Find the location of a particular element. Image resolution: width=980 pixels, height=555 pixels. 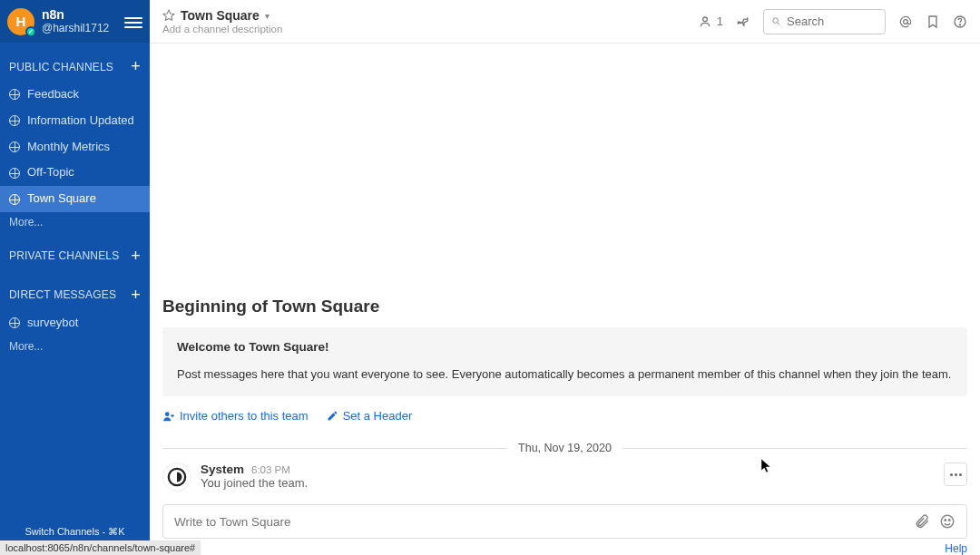

browser-url-hint: localhost:8065/n8n/channels/town-square# is located at coordinates (100, 548).